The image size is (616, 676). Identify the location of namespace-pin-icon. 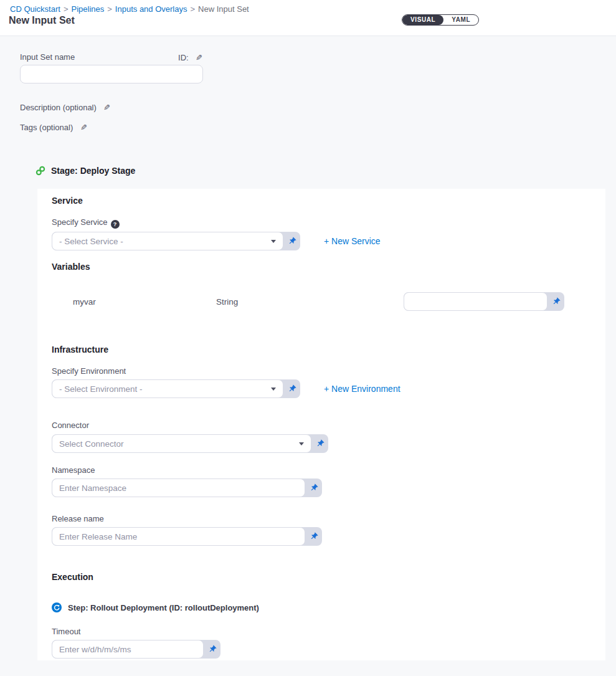
(314, 488).